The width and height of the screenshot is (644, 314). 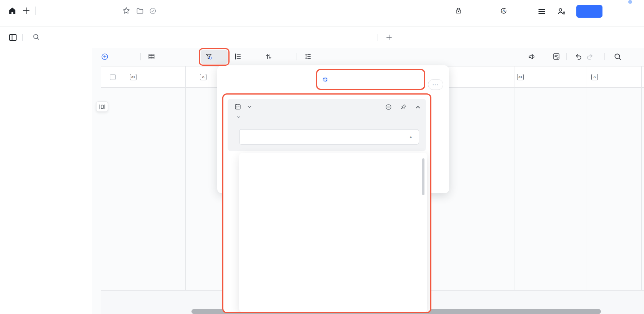 What do you see at coordinates (617, 57) in the screenshot?
I see `table-search-icon` at bounding box center [617, 57].